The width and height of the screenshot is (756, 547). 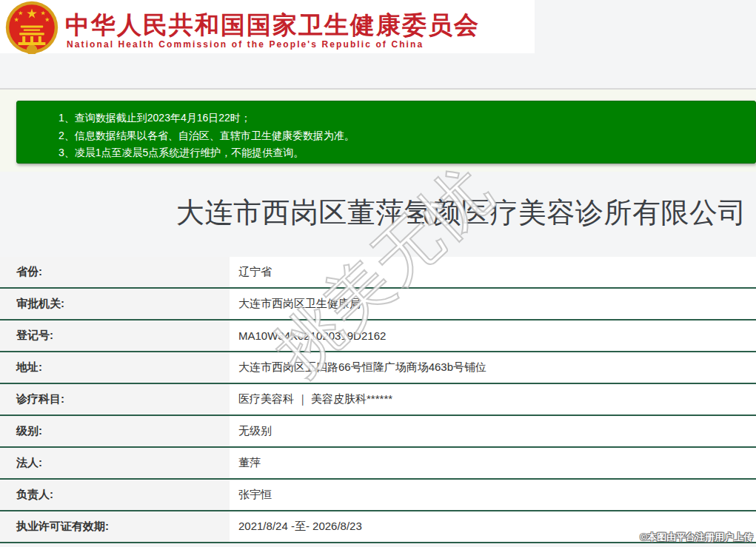 What do you see at coordinates (493, 431) in the screenshot?
I see `field-value-level: 无级别` at bounding box center [493, 431].